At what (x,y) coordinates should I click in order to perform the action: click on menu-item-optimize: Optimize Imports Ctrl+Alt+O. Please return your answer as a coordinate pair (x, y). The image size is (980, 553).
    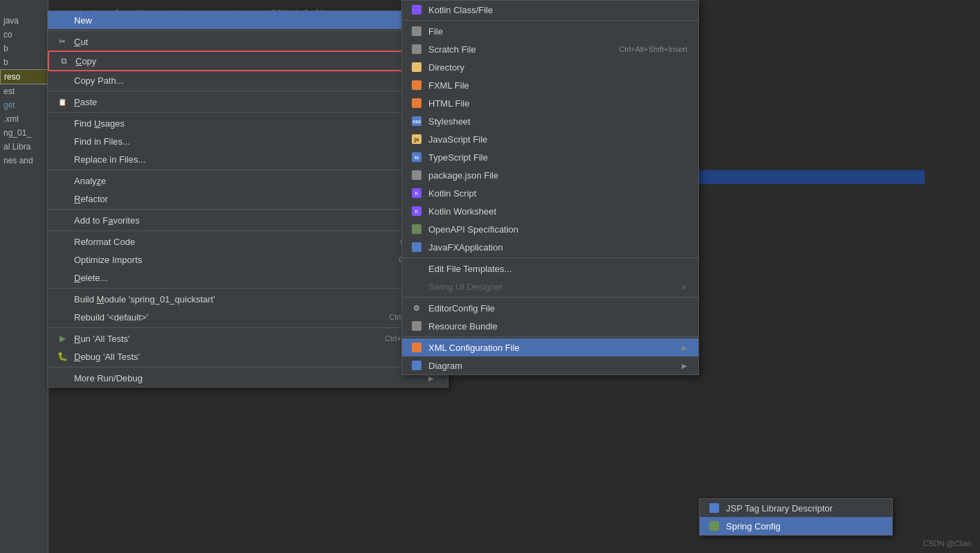
    Looking at the image, I should click on (248, 260).